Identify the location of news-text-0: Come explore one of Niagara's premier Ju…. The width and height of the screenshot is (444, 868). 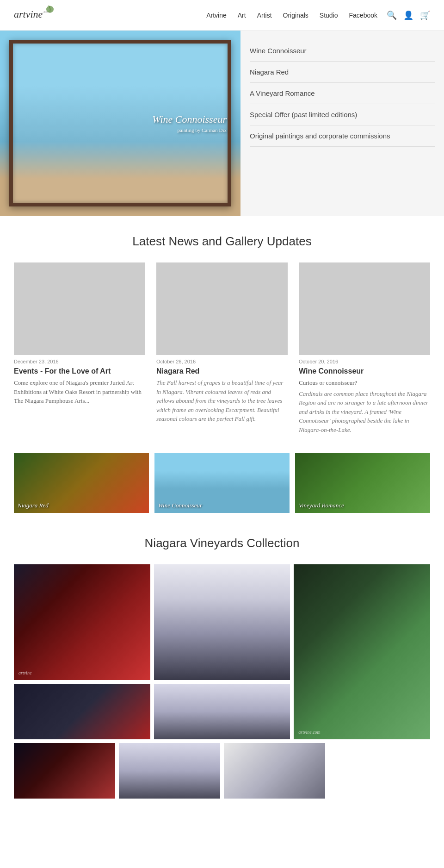
(80, 392).